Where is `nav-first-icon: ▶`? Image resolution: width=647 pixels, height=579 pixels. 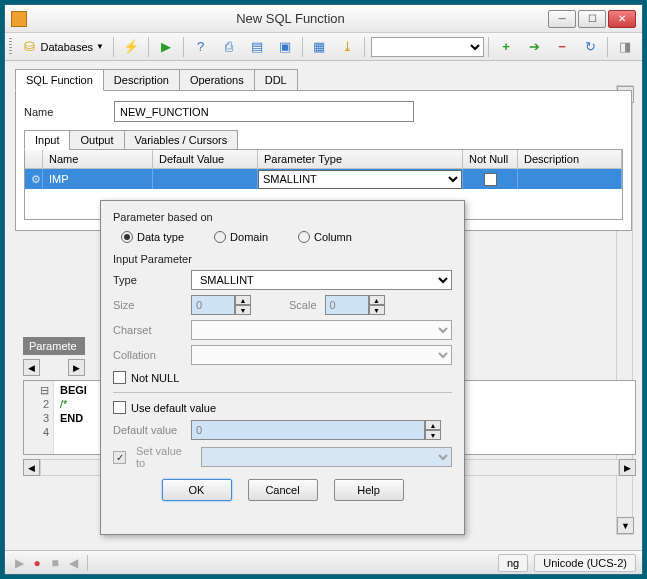
nav-first-icon: ▶ is located at coordinates (19, 563).